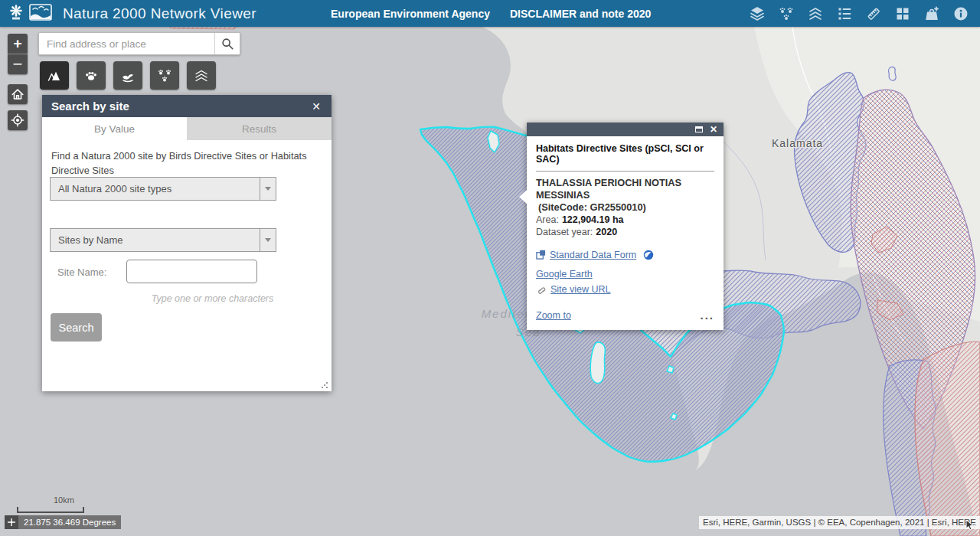  I want to click on popup-body: Habitats Directive Sites (pSCI, SCI or S…, so click(625, 233).